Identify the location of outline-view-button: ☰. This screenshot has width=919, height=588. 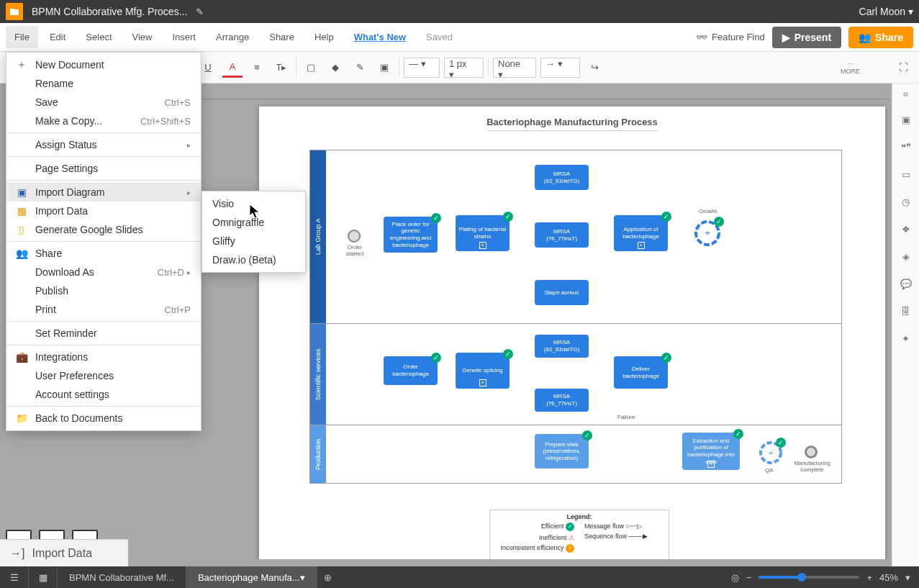
(14, 577).